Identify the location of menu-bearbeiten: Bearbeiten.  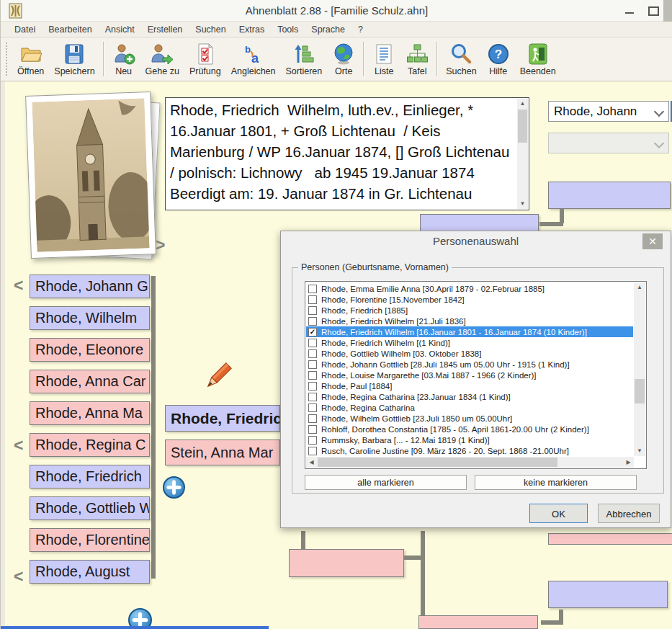
(70, 30).